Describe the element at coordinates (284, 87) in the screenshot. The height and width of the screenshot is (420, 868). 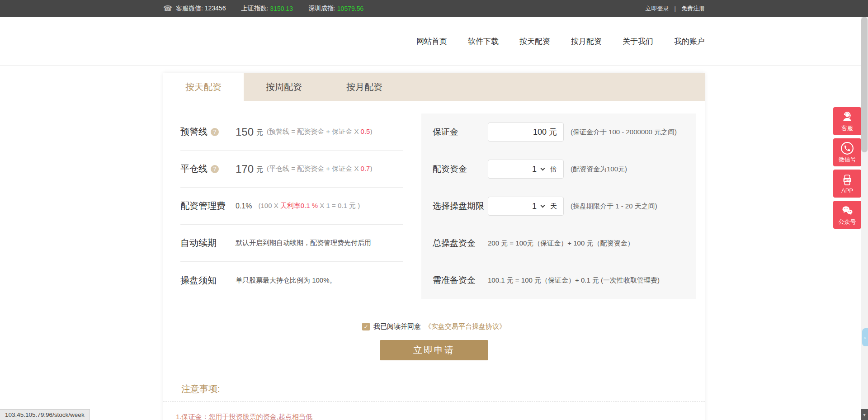
I see `tab-weekly: 按周配资` at that location.